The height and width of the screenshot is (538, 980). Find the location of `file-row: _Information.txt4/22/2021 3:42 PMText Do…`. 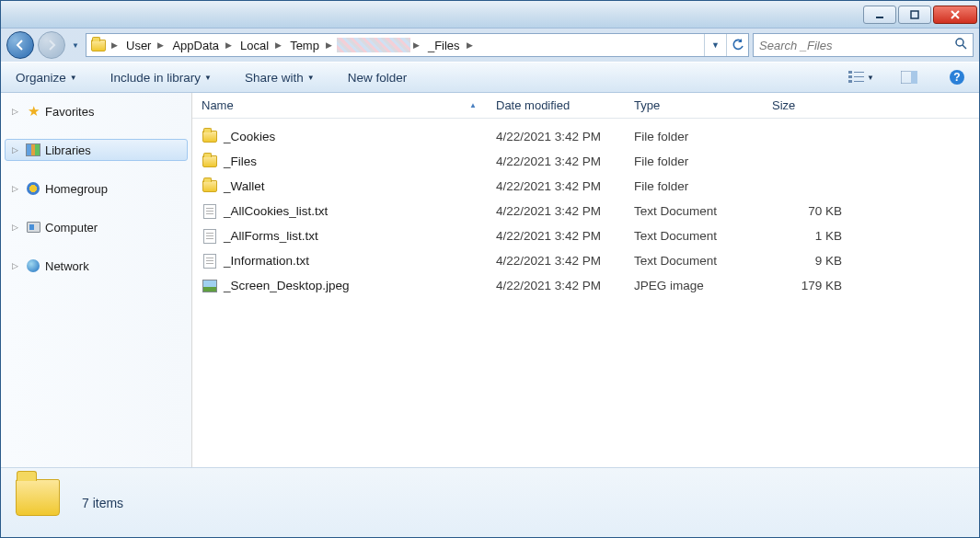

file-row: _Information.txt4/22/2021 3:42 PMText Do… is located at coordinates (585, 261).